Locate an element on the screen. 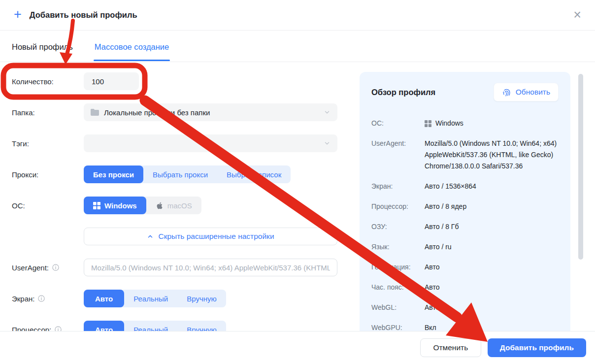 Image resolution: width=595 pixels, height=364 pixels. screen-segmented-control: Авто Реальный Вручную is located at coordinates (155, 298).